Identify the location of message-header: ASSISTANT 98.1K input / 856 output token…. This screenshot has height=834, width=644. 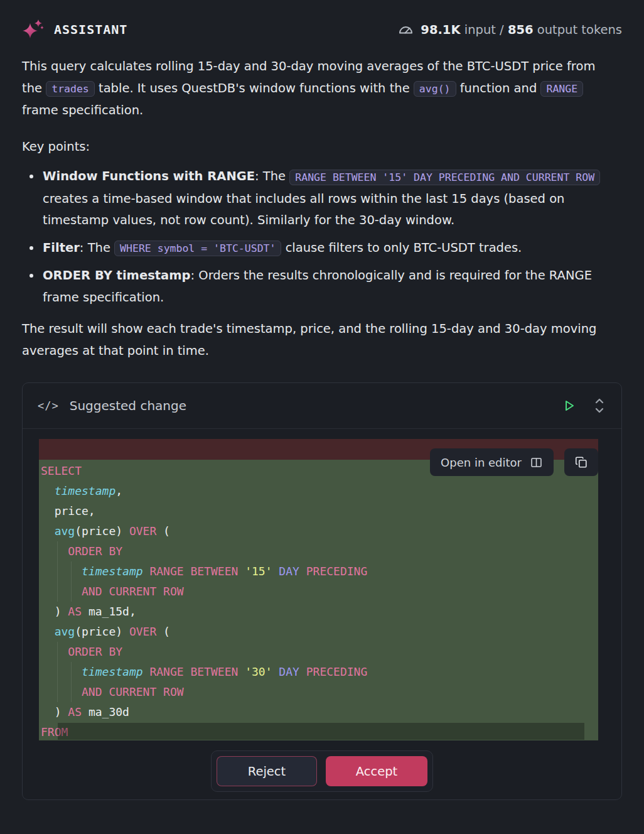
(322, 30).